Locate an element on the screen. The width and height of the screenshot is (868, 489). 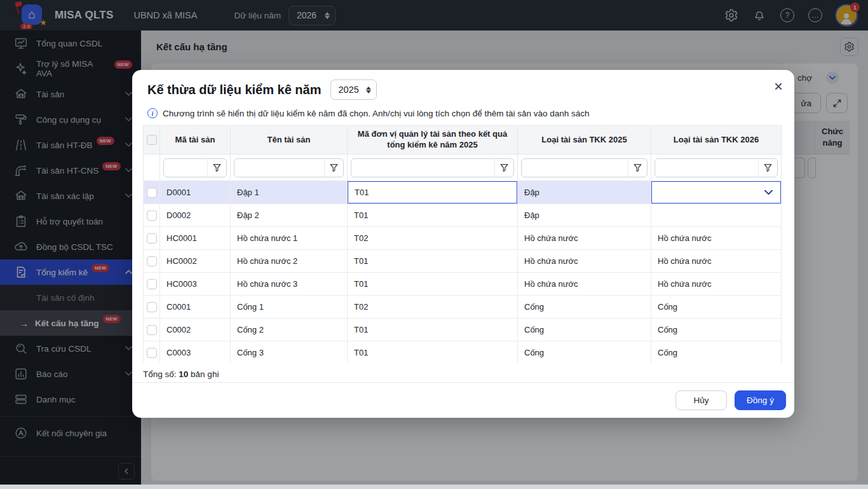
filter-input-loai-tkk-2026 is located at coordinates (707, 168).